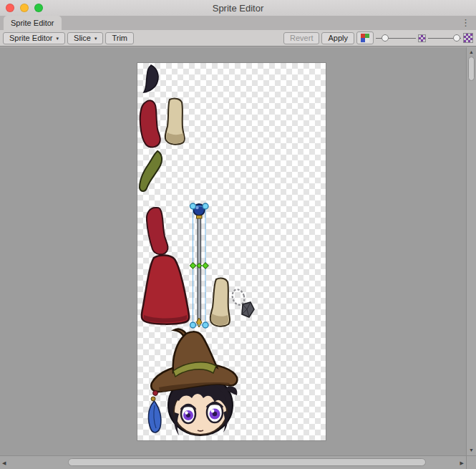  Describe the element at coordinates (462, 463) in the screenshot. I see `scroll-right-icon: ▶` at that location.